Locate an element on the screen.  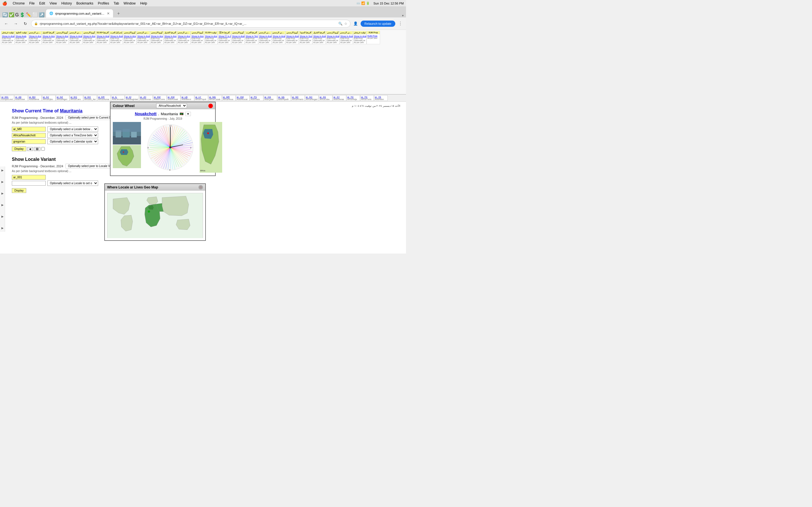
menu-chrome: Chrome is located at coordinates (19, 3).